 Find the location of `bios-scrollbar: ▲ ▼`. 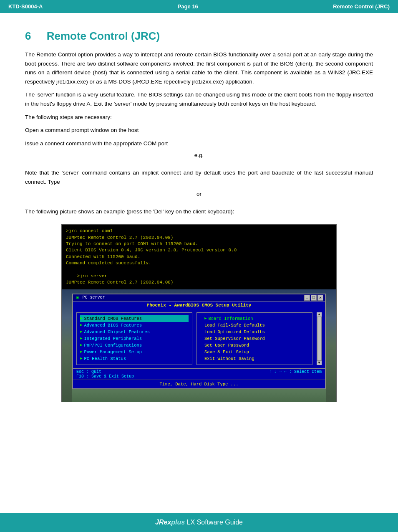

bios-scrollbar: ▲ ▼ is located at coordinates (319, 339).